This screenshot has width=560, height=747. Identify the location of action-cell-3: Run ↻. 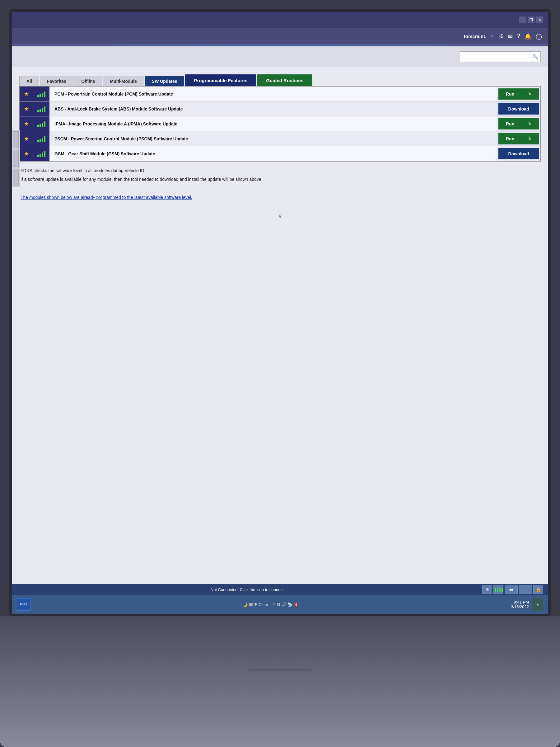
(518, 124).